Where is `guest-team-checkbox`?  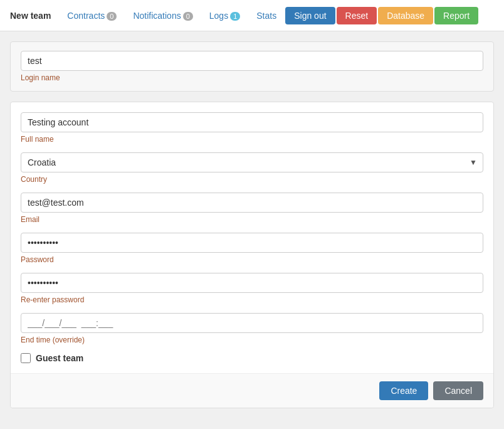
guest-team-checkbox is located at coordinates (26, 358).